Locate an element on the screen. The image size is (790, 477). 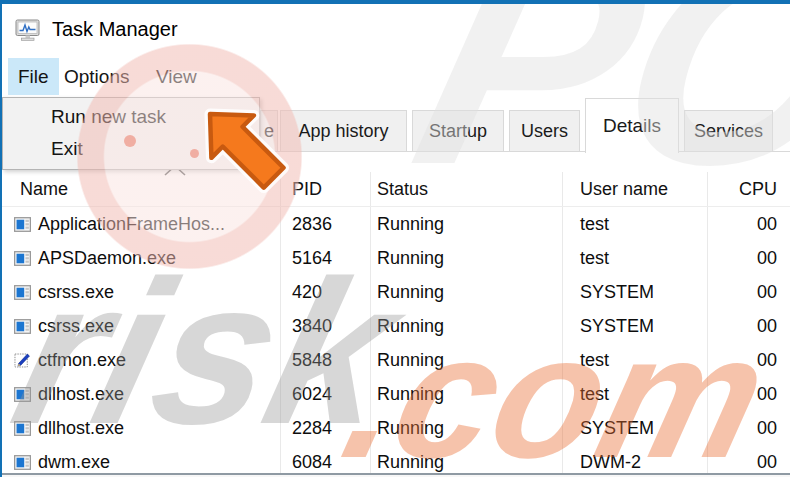
table-row: ApplicationFrameHos... 2836 Running test… is located at coordinates (396, 224).